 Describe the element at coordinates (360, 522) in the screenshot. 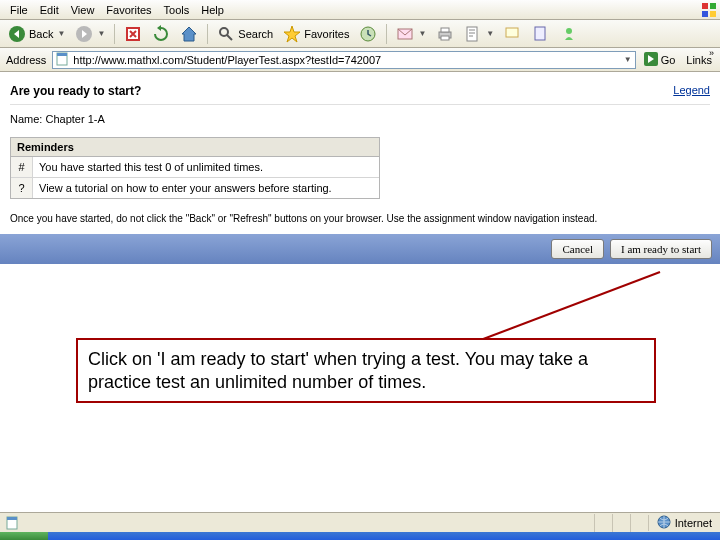

I see `status-bar: Internet` at that location.